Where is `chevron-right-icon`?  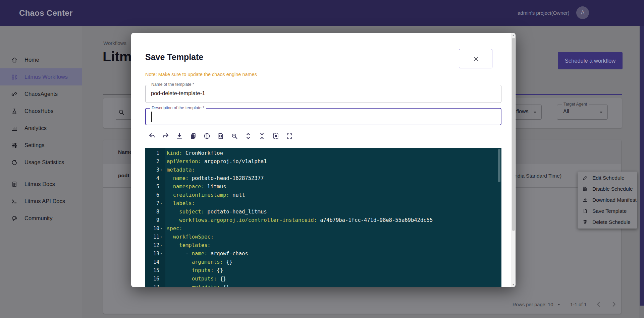
chevron-right-icon is located at coordinates (614, 304).